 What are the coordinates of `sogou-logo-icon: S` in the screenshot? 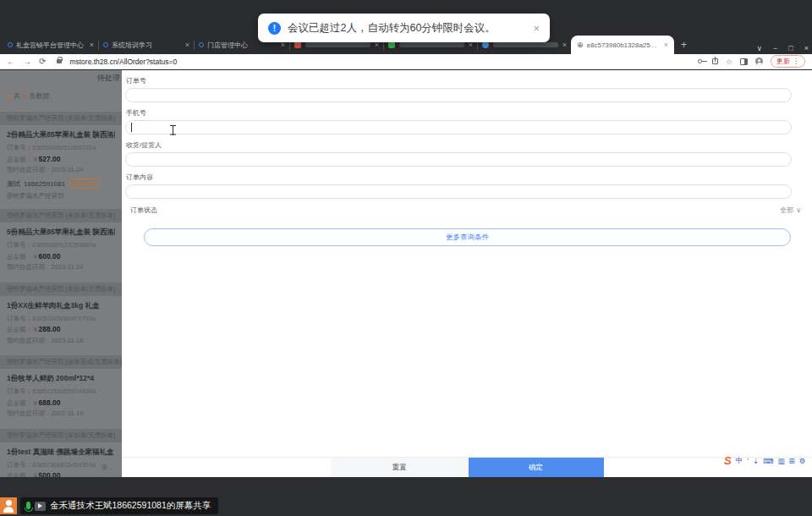 It's located at (727, 460).